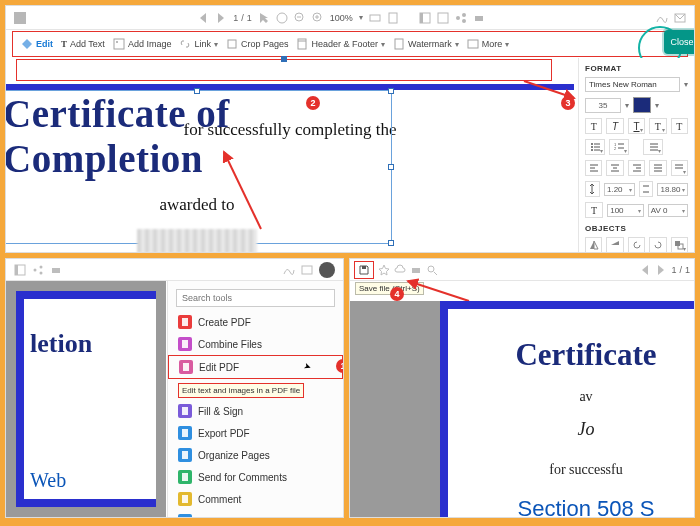  Describe the element at coordinates (658, 168) in the screenshot. I see `align-justify-button` at that location.